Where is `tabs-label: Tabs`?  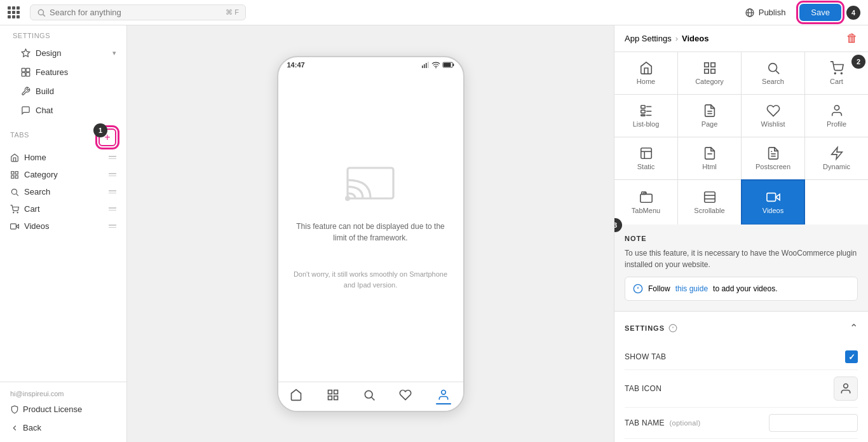 tabs-label: Tabs is located at coordinates (20, 135).